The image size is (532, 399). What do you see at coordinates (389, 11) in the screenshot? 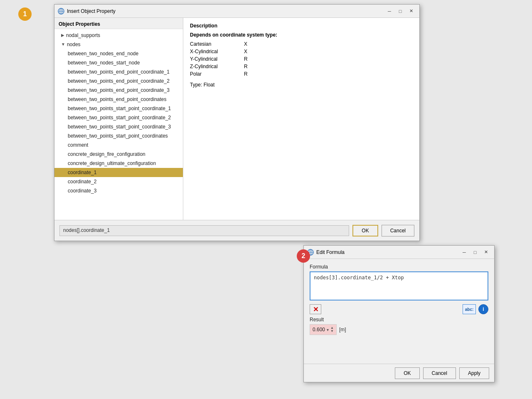
I see `dialog1-minimize-button: ─` at bounding box center [389, 11].